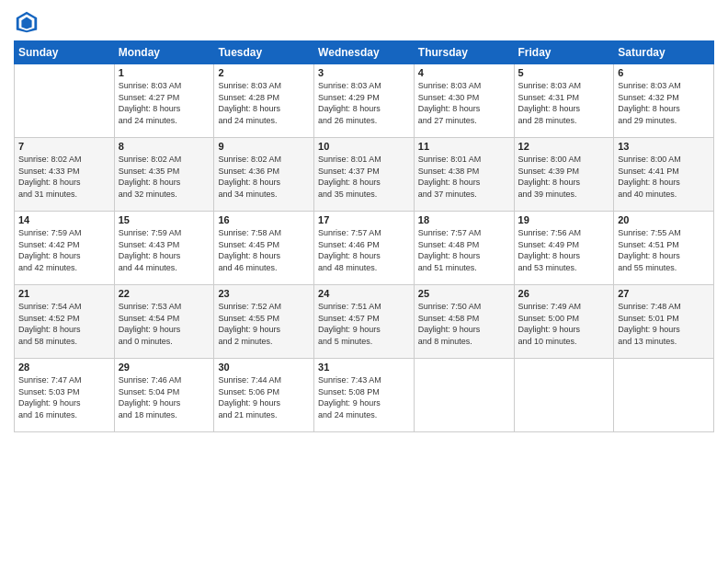 The image size is (728, 563). Describe the element at coordinates (64, 177) in the screenshot. I see `cell-info: Sunrise: 8:02 AM Sunset: 4:33 PM Dayligh…` at that location.